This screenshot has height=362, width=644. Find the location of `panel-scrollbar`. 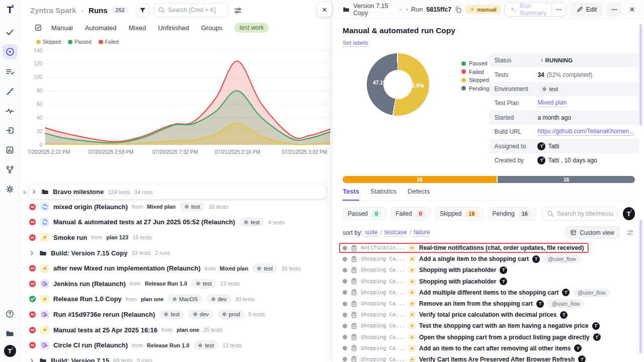

panel-scrollbar is located at coordinates (641, 75).